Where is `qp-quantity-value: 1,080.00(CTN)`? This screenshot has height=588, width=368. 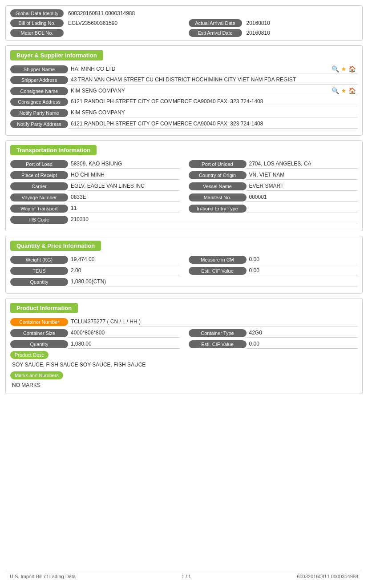
qp-quantity-value: 1,080.00(CTN) is located at coordinates (213, 282).